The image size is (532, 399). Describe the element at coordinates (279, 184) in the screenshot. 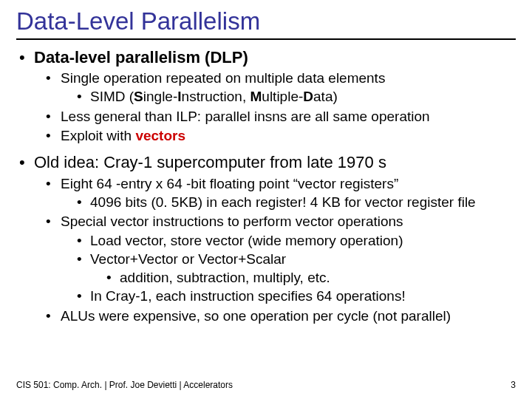

I see `bullet-vector-registers: Eight 64 -entry x 64 -bit floating point…` at that location.